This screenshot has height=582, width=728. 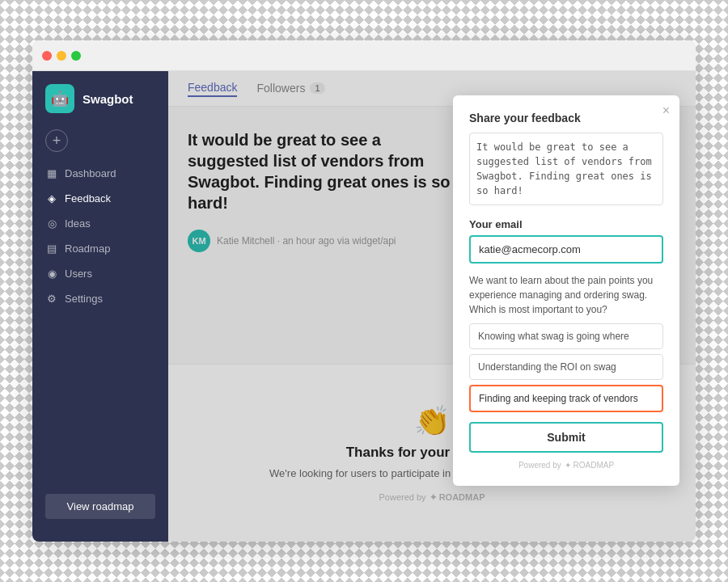 I want to click on submit-button: Submit, so click(x=566, y=437).